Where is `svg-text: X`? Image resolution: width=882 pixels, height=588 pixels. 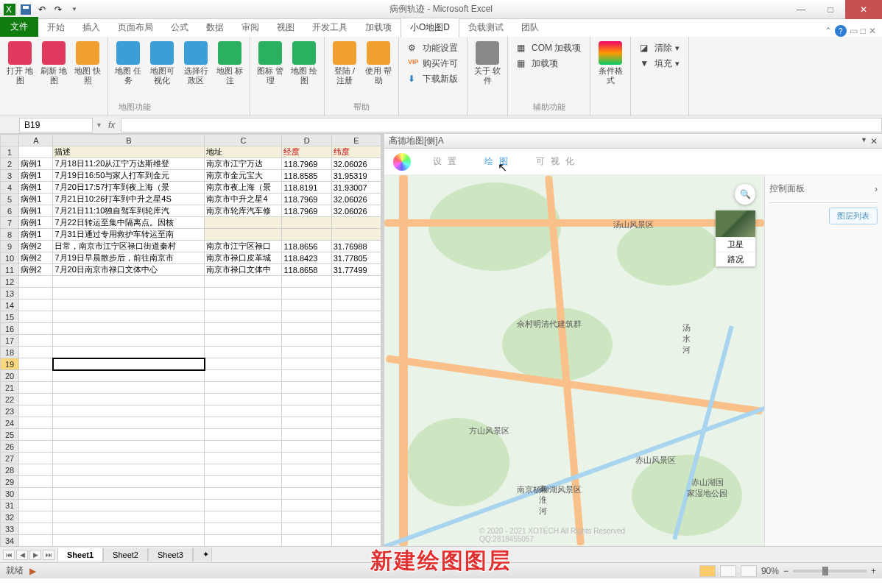
svg-text: X is located at coordinates (9, 10).